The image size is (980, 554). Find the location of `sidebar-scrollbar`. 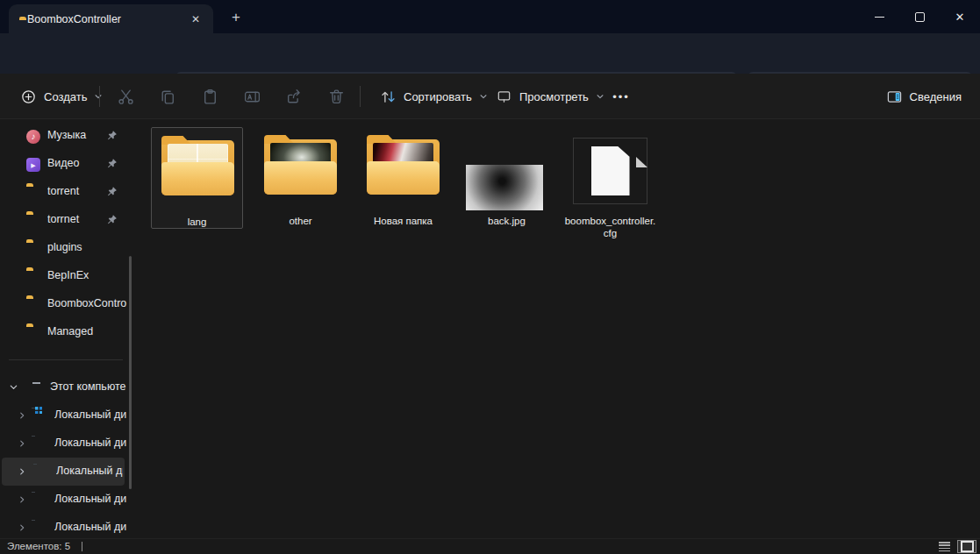

sidebar-scrollbar is located at coordinates (130, 373).